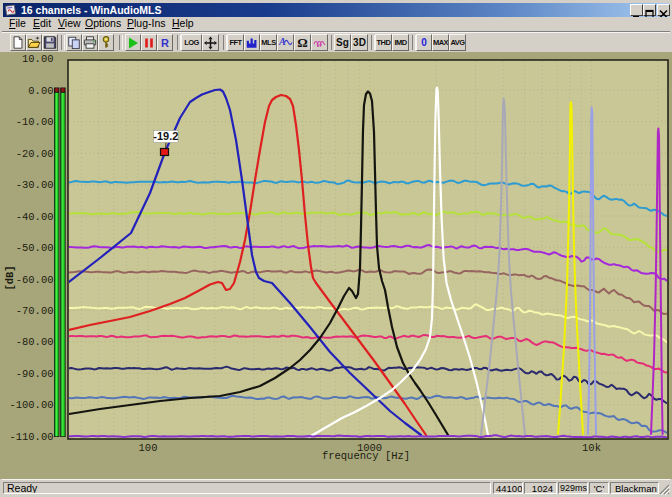 The image size is (672, 497). What do you see at coordinates (35, 248) in the screenshot?
I see `svg-text: -50.00` at bounding box center [35, 248].